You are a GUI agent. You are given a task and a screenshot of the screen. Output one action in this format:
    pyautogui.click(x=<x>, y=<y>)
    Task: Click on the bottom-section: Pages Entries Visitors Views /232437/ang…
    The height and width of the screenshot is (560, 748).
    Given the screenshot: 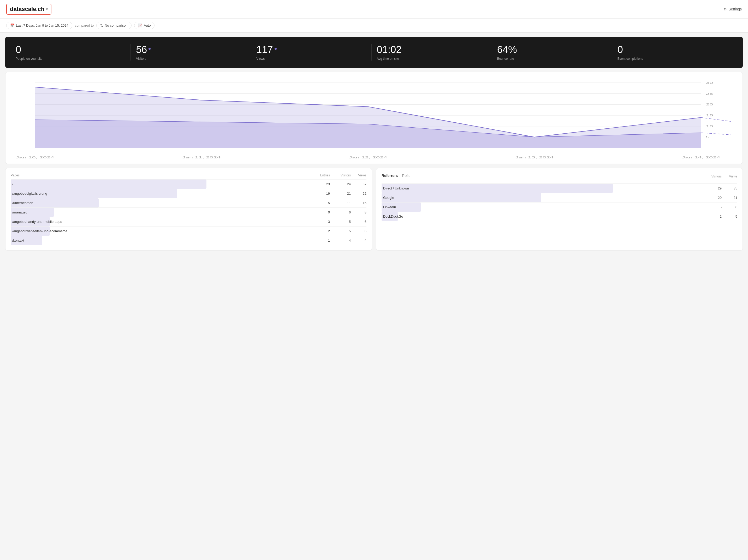 What is the action you would take?
    pyautogui.click(x=374, y=209)
    